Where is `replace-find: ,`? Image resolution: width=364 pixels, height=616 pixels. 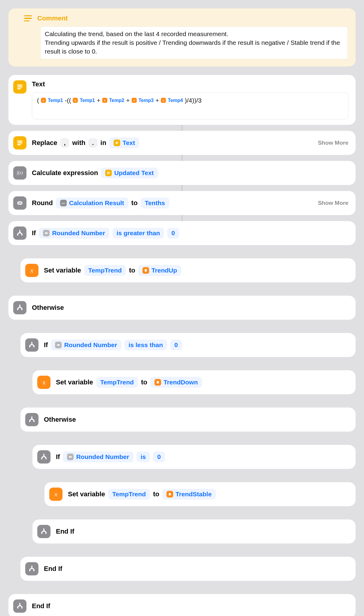
replace-find: , is located at coordinates (65, 143).